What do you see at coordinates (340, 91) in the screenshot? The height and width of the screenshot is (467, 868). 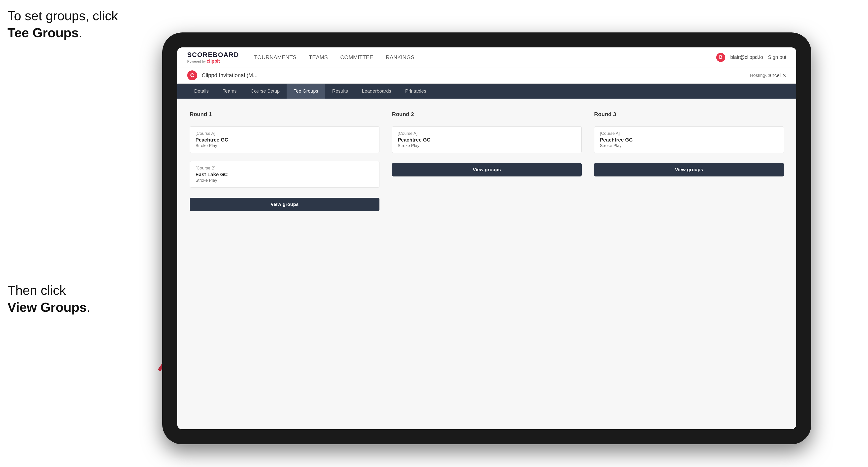 I see `tab-results: Results` at bounding box center [340, 91].